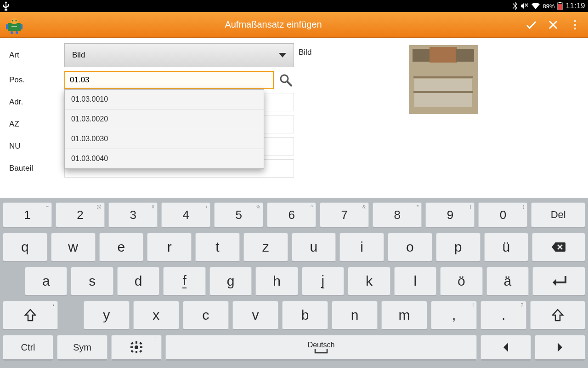 The width and height of the screenshot is (588, 368). I want to click on key-settings: ⋮, so click(136, 348).